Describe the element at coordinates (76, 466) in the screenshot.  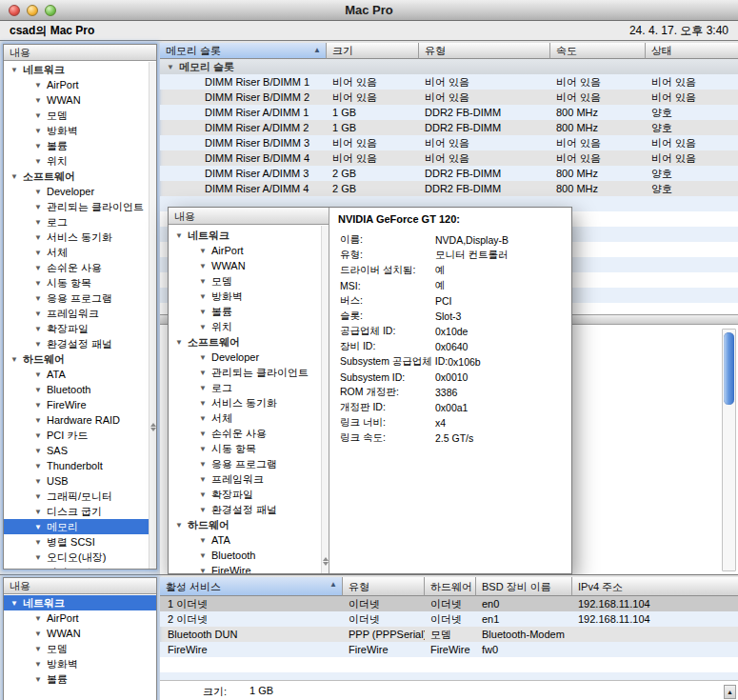
I see `sidebar-item: ▼Thunderbolt` at that location.